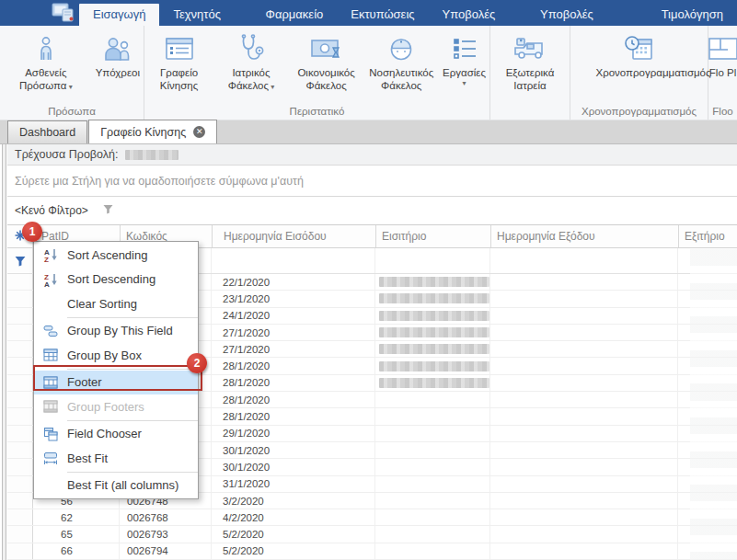 The height and width of the screenshot is (560, 737). What do you see at coordinates (692, 15) in the screenshot?
I see `ribbon-tab-7: Τιμολόγηση` at bounding box center [692, 15].